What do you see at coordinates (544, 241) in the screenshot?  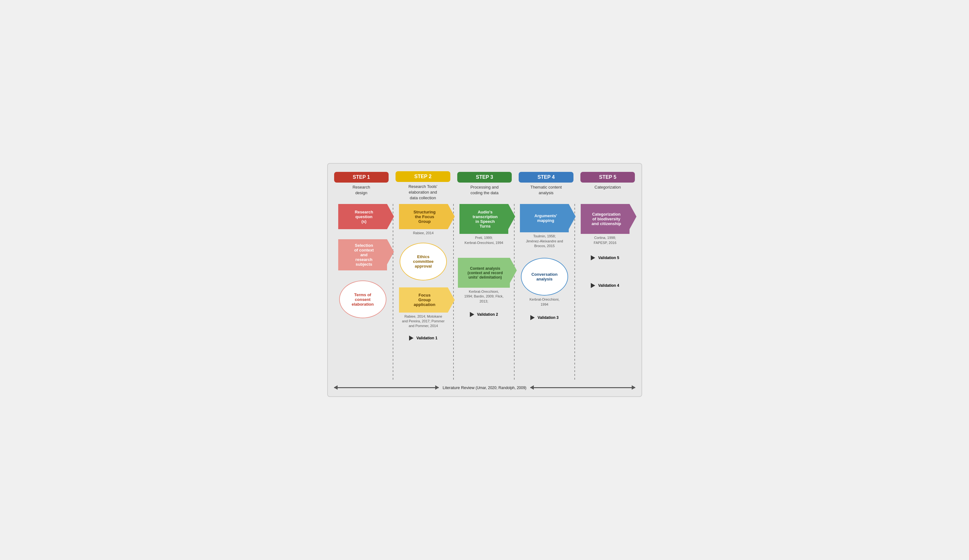 I see `arguments-mapping-citation: Toulmin, 1958;Jiménez-Aleixandre andBroc…` at bounding box center [544, 241].